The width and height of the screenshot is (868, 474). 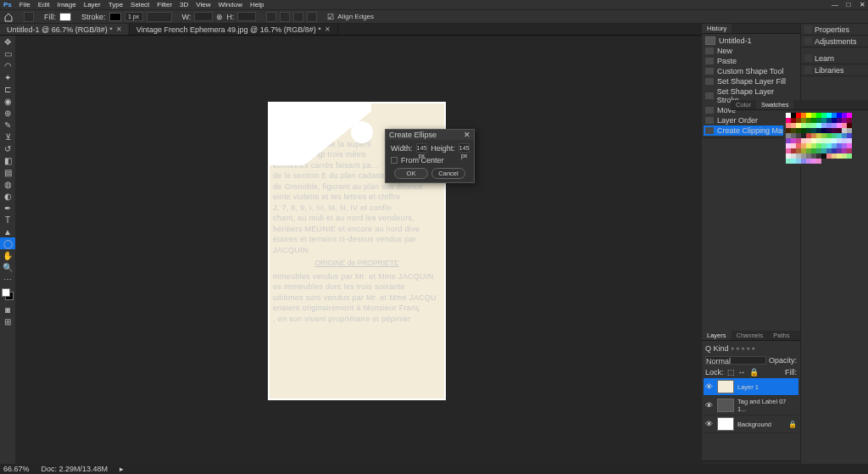 What do you see at coordinates (411, 173) in the screenshot?
I see `ok-button: OK` at bounding box center [411, 173].